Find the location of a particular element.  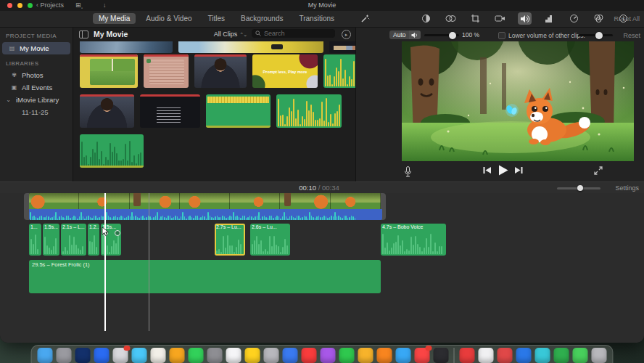

tab-transitions: Transitions is located at coordinates (316, 19).